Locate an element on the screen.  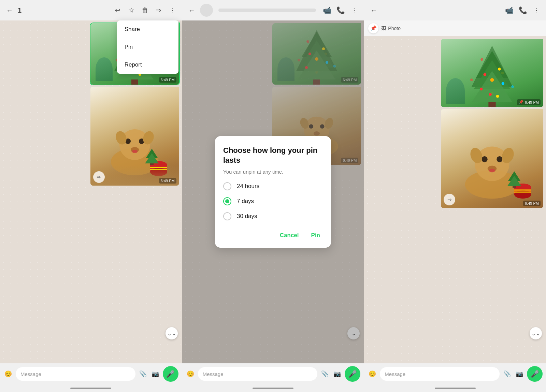
attach-icon-right: 📎 is located at coordinates (507, 374).